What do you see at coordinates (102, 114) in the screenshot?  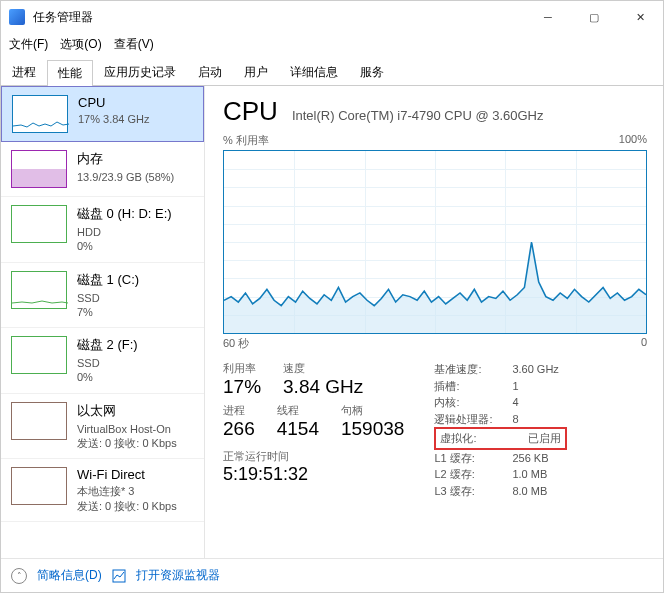 I see `sidebar-item-cpu: CPU17% 3.84 GHz` at bounding box center [102, 114].